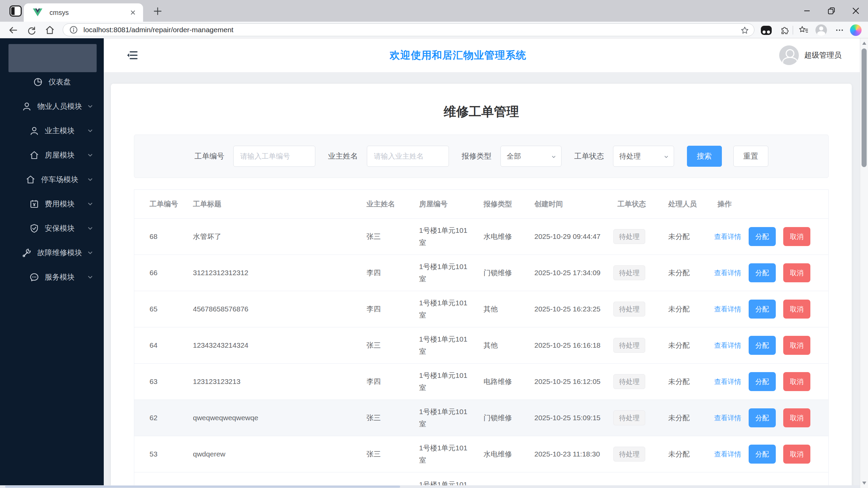 The image size is (868, 488). What do you see at coordinates (821, 30) in the screenshot?
I see `profile-icon` at bounding box center [821, 30].